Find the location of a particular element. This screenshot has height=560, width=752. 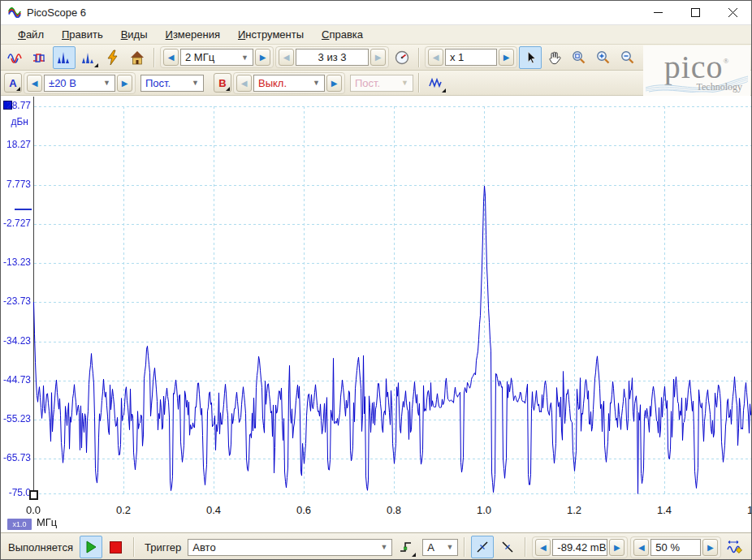

y-tick-label: -55.23 is located at coordinates (16, 419).